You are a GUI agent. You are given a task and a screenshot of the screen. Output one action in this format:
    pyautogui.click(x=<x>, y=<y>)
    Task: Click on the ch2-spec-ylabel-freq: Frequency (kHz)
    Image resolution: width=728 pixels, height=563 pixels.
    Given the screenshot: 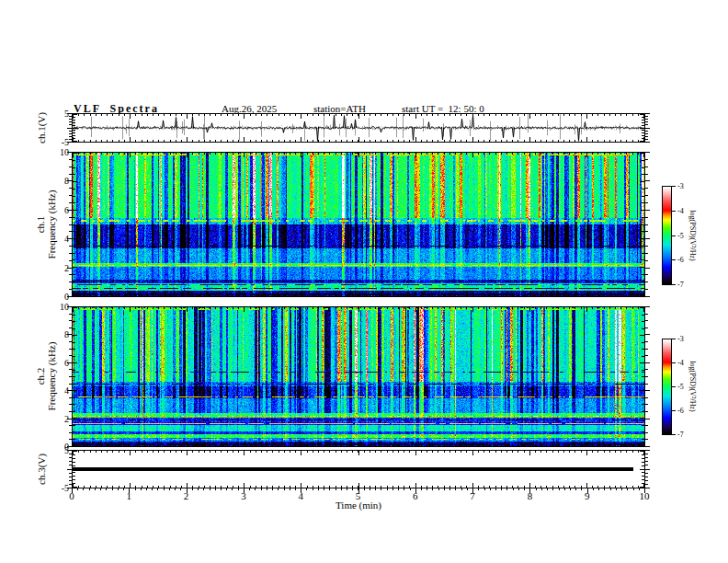 What is the action you would take?
    pyautogui.click(x=51, y=377)
    